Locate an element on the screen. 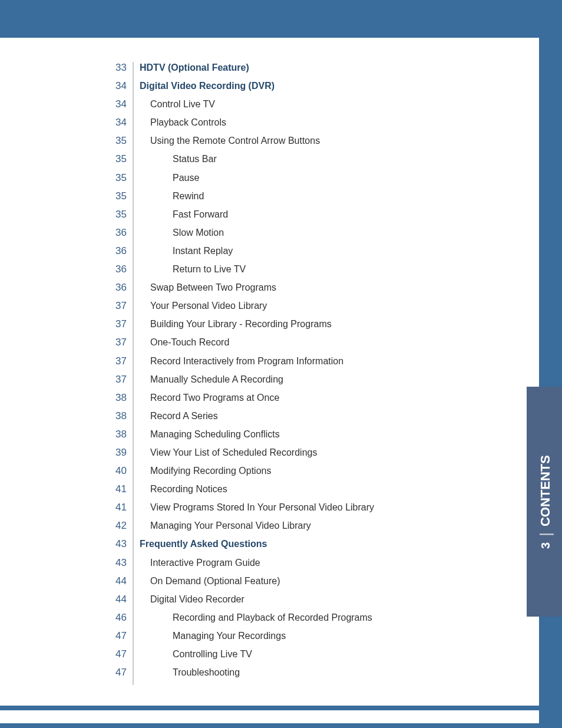 This screenshot has width=562, height=728. toc-row: 37Building Your Library - Recording Prog… is located at coordinates (303, 328).